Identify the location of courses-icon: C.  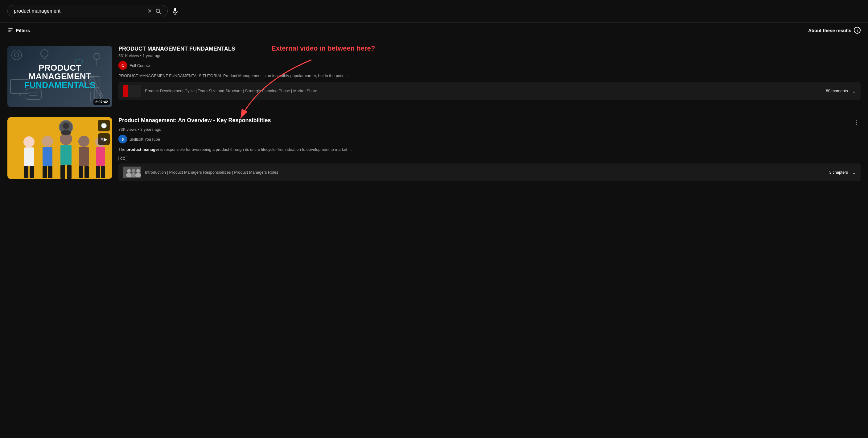
(123, 65).